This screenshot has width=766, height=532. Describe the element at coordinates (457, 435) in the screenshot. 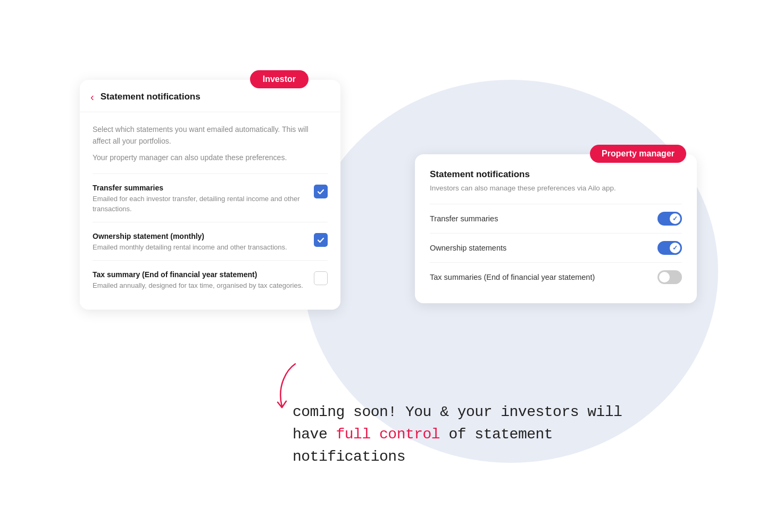

I see `coming-soon-area: coming soon! You & your investors will h…` at that location.